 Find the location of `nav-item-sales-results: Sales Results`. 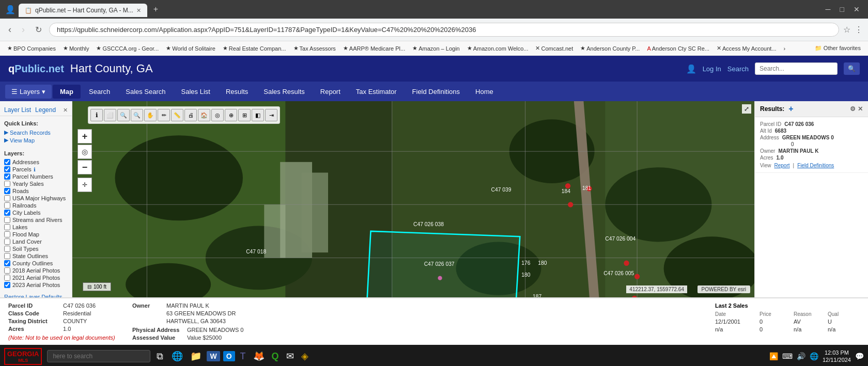

nav-item-sales-results: Sales Results is located at coordinates (284, 92).